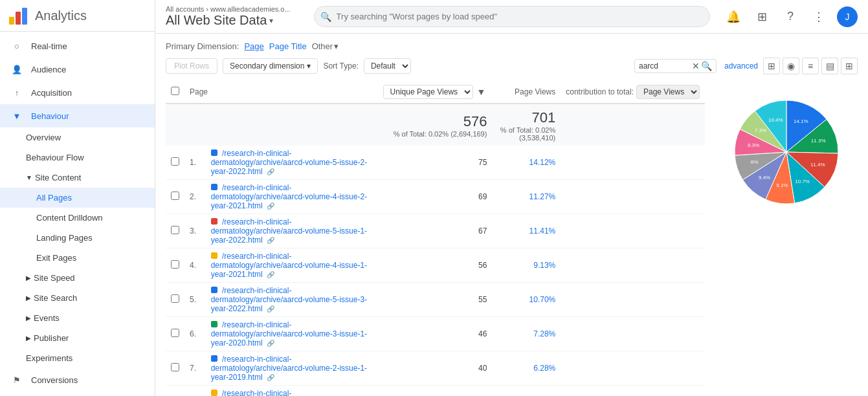 This screenshot has height=396, width=868. What do you see at coordinates (214, 153) in the screenshot?
I see `row-color-dot` at bounding box center [214, 153].